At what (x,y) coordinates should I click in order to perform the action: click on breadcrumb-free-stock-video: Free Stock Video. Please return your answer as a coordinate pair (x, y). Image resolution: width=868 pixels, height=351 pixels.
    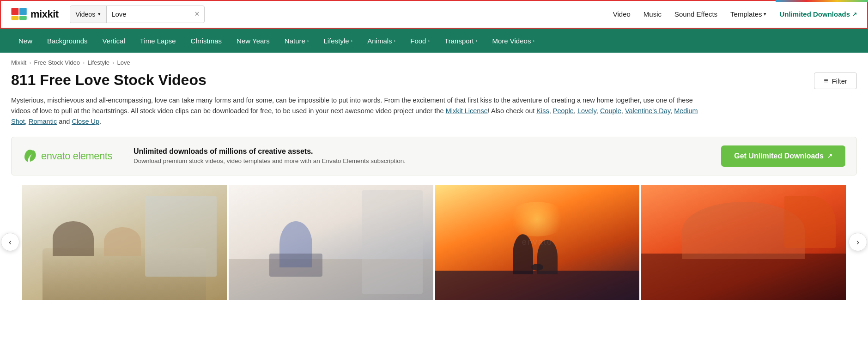
    Looking at the image, I should click on (57, 63).